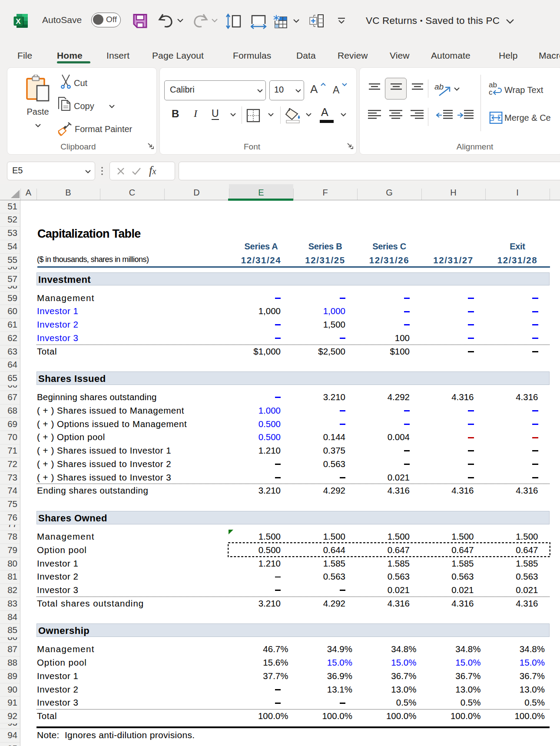 Image resolution: width=560 pixels, height=746 pixels. Describe the element at coordinates (18, 22) in the screenshot. I see `svg-text: X` at that location.